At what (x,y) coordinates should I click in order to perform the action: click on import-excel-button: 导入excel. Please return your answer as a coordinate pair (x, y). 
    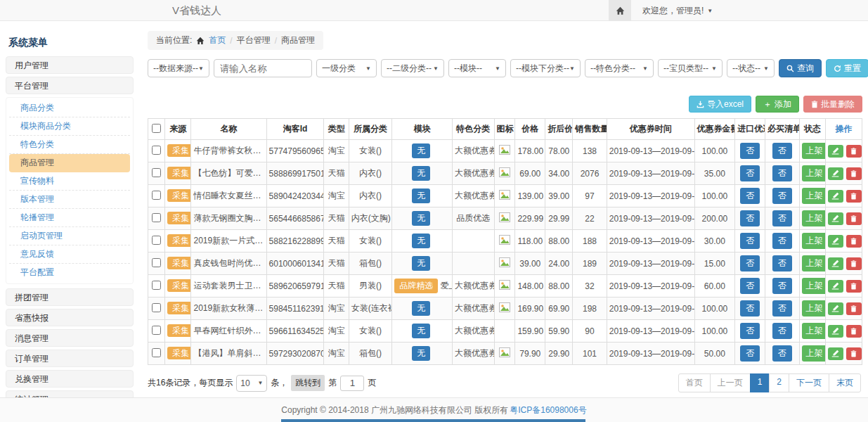
    Looking at the image, I should click on (720, 104).